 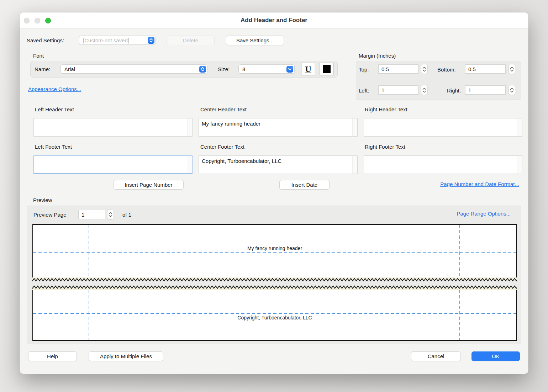 What do you see at coordinates (278, 165) in the screenshot?
I see `center-footer-textbox: Copyright, Turboencabulator, LLC` at bounding box center [278, 165].